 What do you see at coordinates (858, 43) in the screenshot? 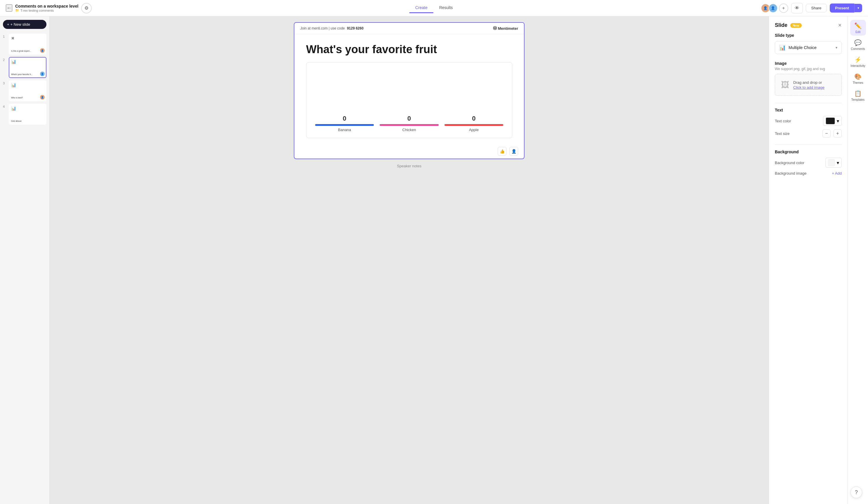
I see `comments-icon: 💬` at bounding box center [858, 43].